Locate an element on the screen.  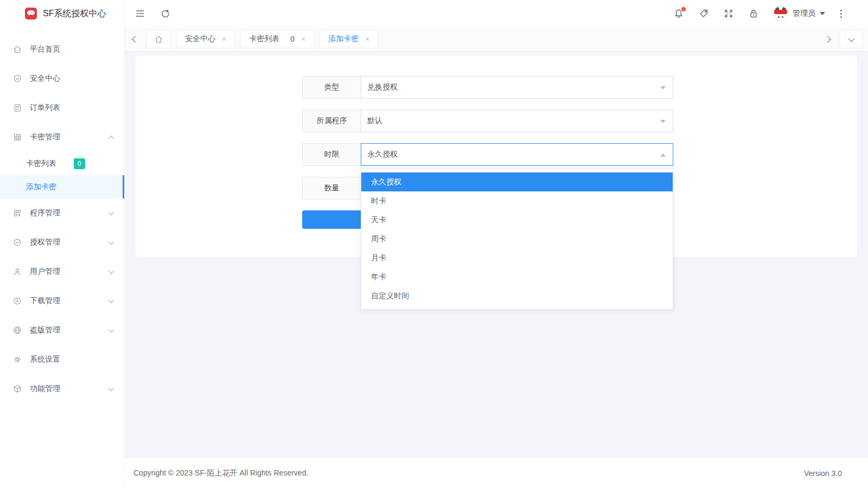
top-header: 管理员 is located at coordinates (496, 14).